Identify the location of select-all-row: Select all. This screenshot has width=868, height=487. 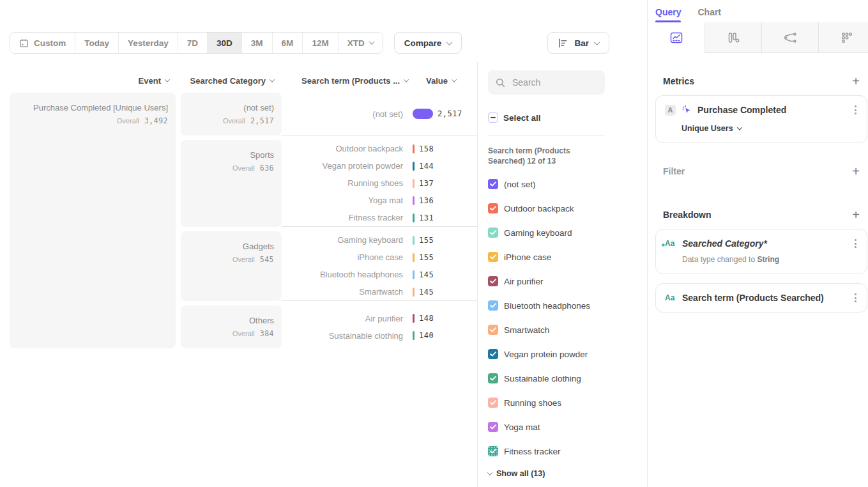
(567, 118).